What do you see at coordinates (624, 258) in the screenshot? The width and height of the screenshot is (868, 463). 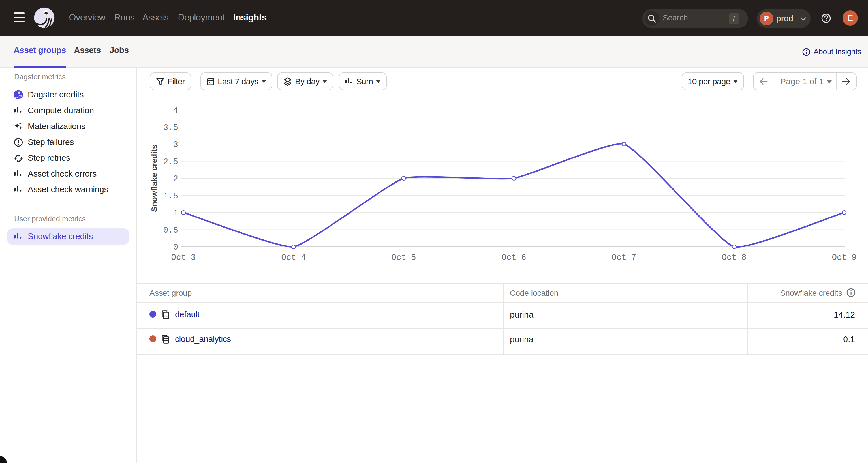 I see `svg-text: Oct 7` at bounding box center [624, 258].